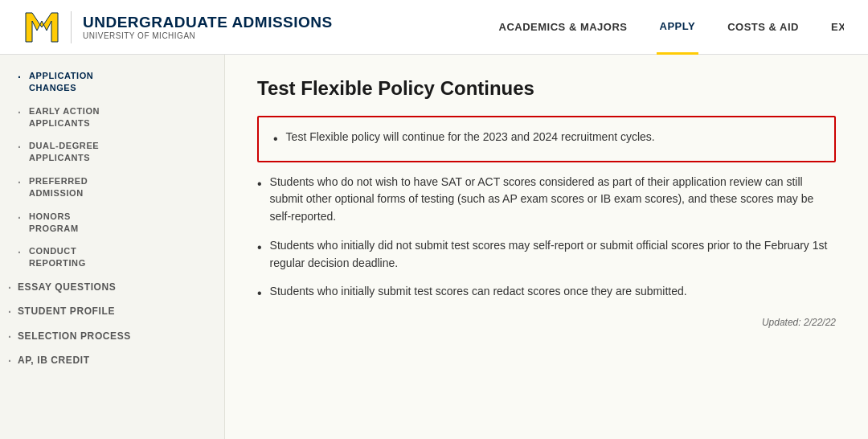 Image resolution: width=868 pixels, height=439 pixels. I want to click on highlight-bullet-text: Test Flexible policy will continue for t…, so click(471, 137).